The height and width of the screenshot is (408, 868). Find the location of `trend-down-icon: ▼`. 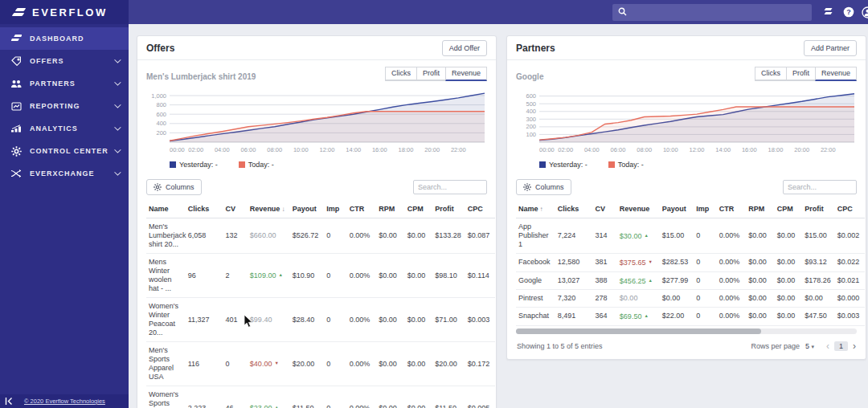

trend-down-icon: ▼ is located at coordinates (649, 262).